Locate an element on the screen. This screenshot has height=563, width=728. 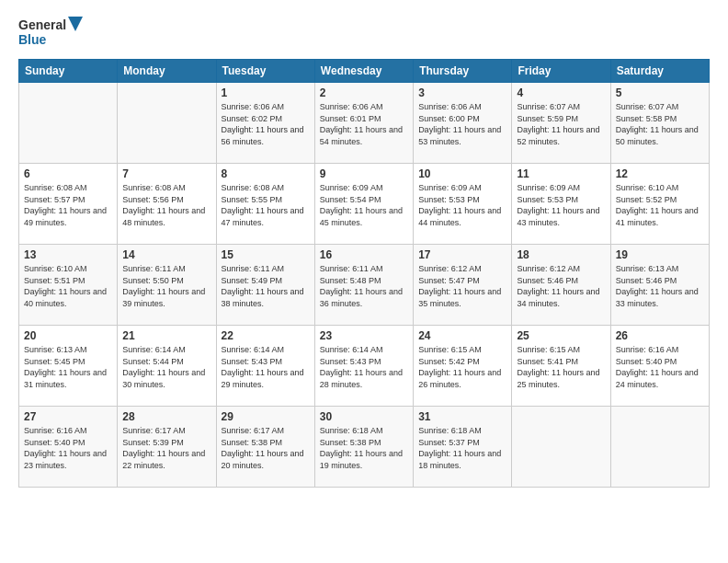
calendar-row: 20Sunrise: 6:13 AM Sunset: 5:45 PM Dayli… is located at coordinates (364, 366).